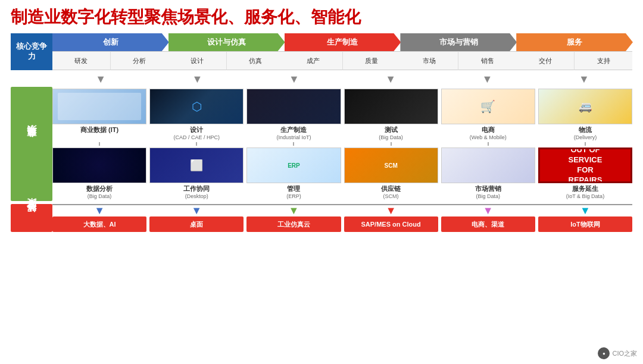  Describe the element at coordinates (604, 61) in the screenshot. I see `sub-cell-4-1: 支持` at that location.